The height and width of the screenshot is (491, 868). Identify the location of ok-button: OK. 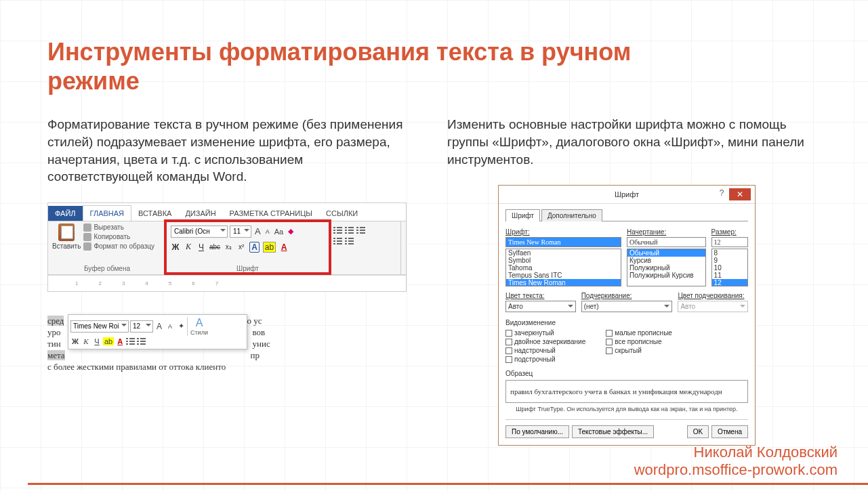
(698, 432).